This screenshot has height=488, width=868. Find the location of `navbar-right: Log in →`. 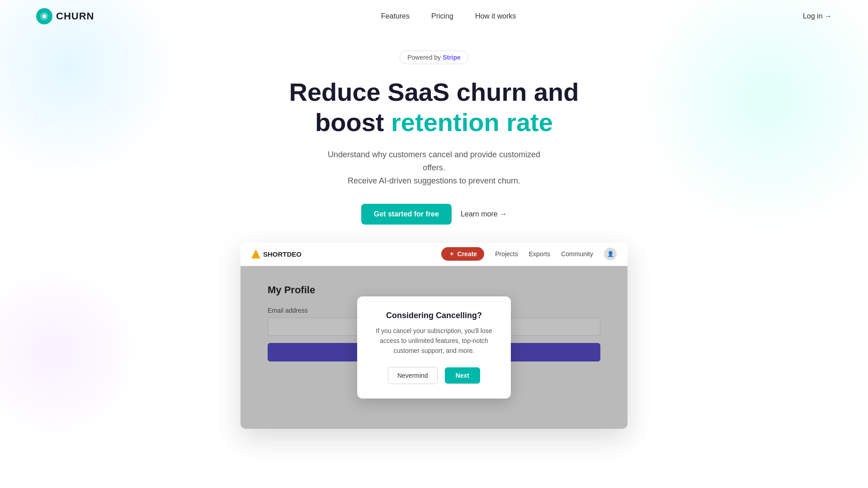

navbar-right: Log in → is located at coordinates (817, 16).